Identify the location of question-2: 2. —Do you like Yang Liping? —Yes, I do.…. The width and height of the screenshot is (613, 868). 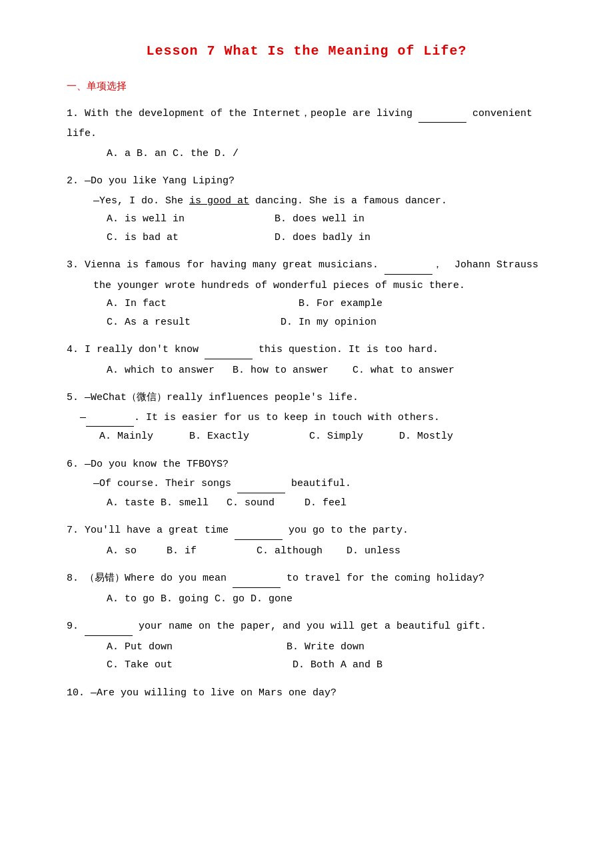
(313, 209).